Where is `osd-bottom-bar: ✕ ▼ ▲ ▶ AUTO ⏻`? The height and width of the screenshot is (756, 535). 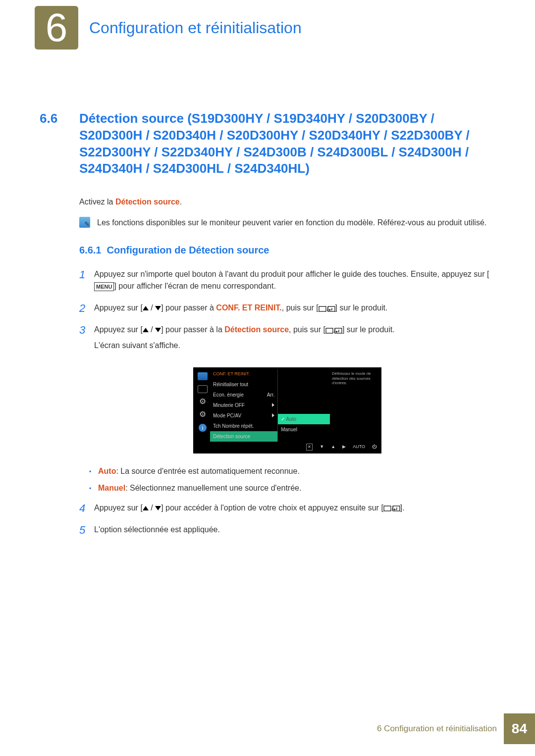
osd-bottom-bar: ✕ ▼ ▲ ▶ AUTO ⏻ is located at coordinates (287, 448).